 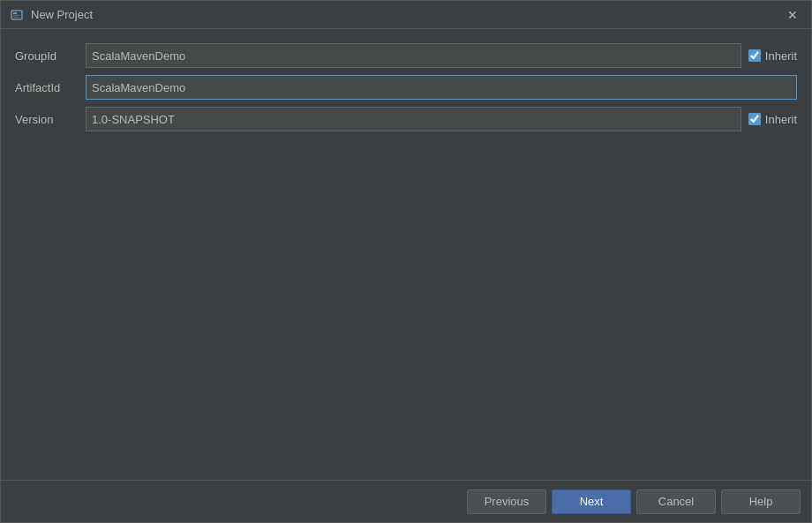 What do you see at coordinates (62, 14) in the screenshot?
I see `dialog-title: New Project` at bounding box center [62, 14].